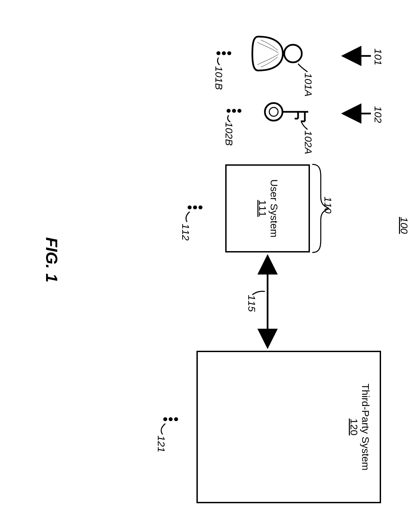 The height and width of the screenshot is (529, 420). Describe the element at coordinates (289, 427) in the screenshot. I see `third-party-box: Third-Party System 120` at that location.